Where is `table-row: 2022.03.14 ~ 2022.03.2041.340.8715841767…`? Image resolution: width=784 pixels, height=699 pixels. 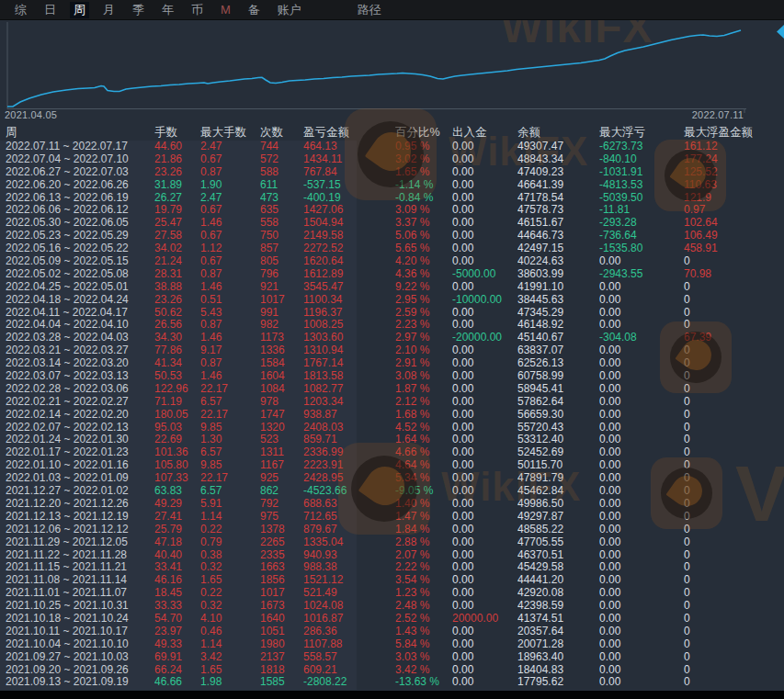 table-row: 2022.03.14 ~ 2022.03.2041.340.8715841767… is located at coordinates (392, 364).